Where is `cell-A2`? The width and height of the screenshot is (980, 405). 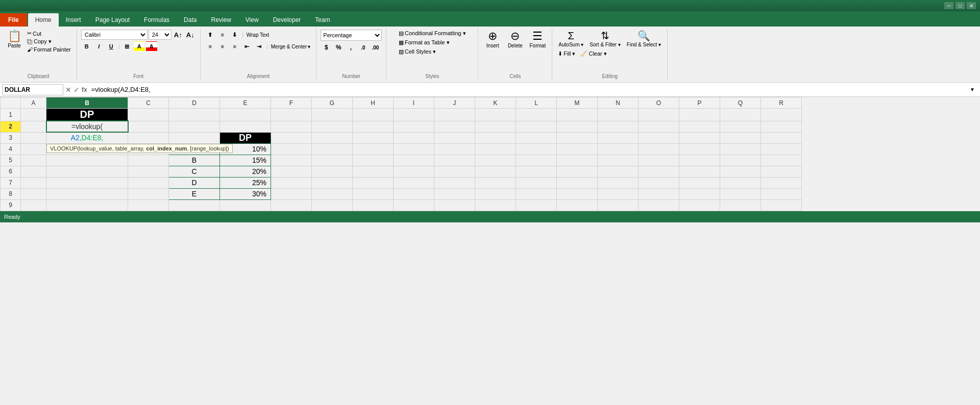 cell-A2 is located at coordinates (34, 126).